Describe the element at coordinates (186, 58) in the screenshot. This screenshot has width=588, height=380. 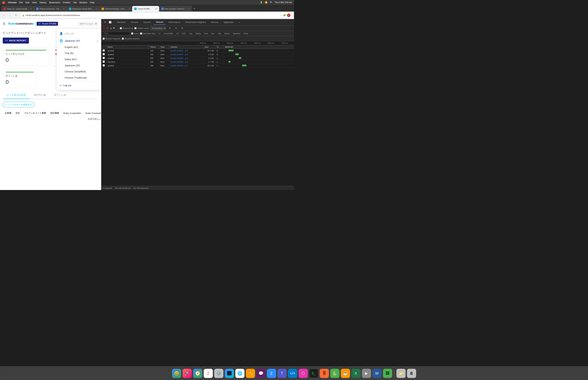
I see `row-initiator-3: bundle.d1f3f4d....js:2` at that location.